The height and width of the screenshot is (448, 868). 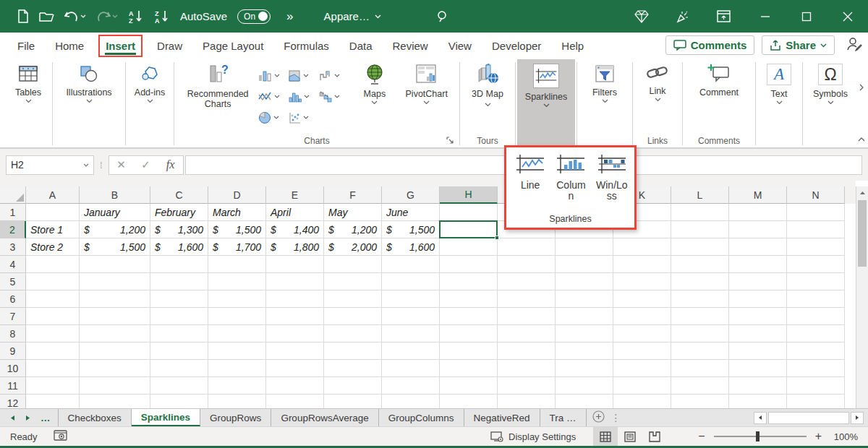 What do you see at coordinates (527, 351) in the screenshot?
I see `cell-I9` at bounding box center [527, 351].